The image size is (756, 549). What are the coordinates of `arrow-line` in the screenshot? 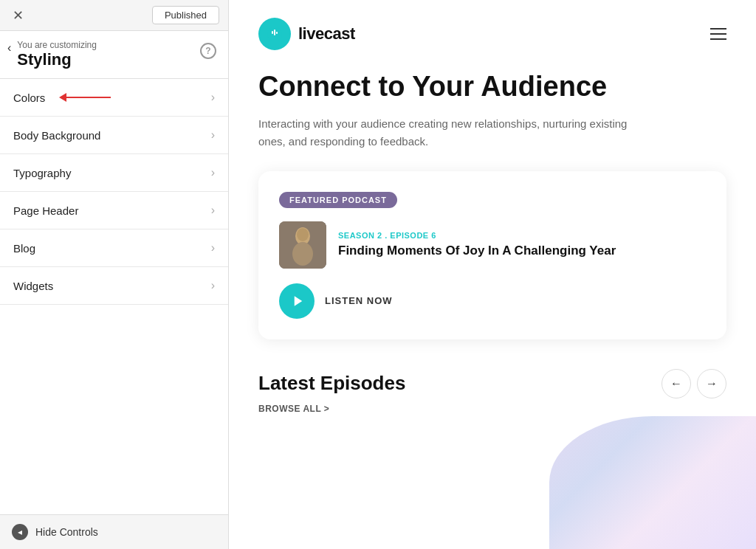 It's located at (89, 97).